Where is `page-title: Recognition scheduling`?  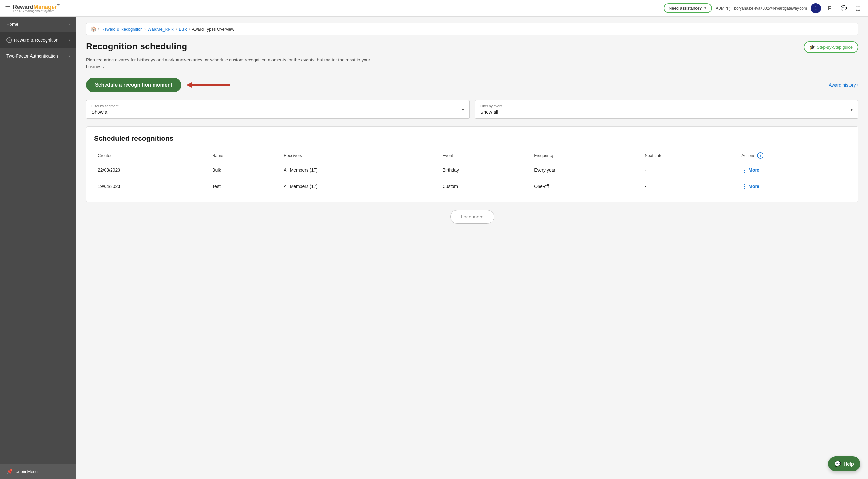 page-title: Recognition scheduling is located at coordinates (136, 46).